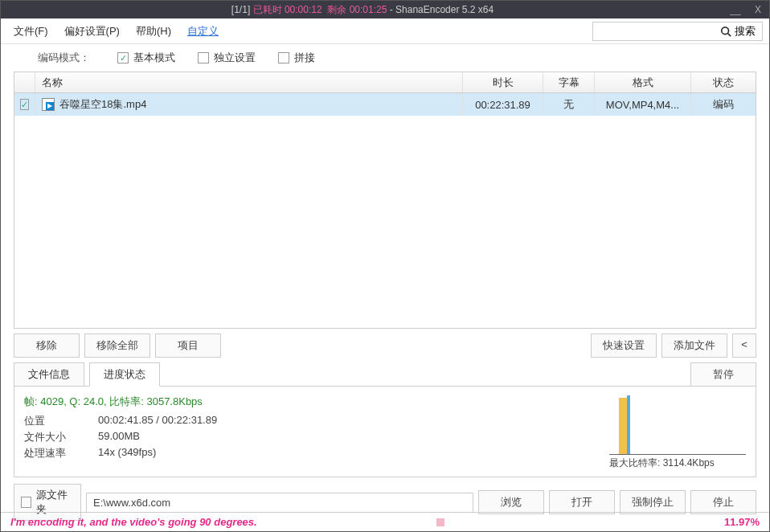  Describe the element at coordinates (249, 104) in the screenshot. I see `row-name-cell: 吞噬星空18集.mp4` at that location.